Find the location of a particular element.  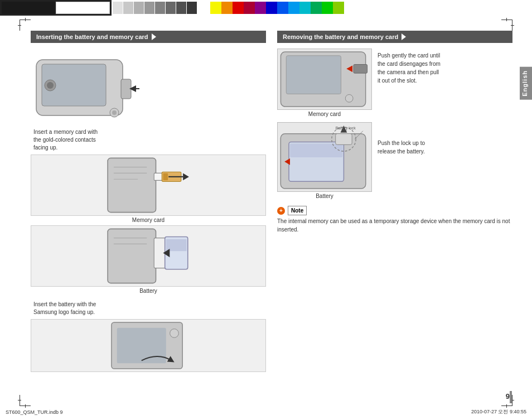

battery-insert-svg is located at coordinates (148, 256).